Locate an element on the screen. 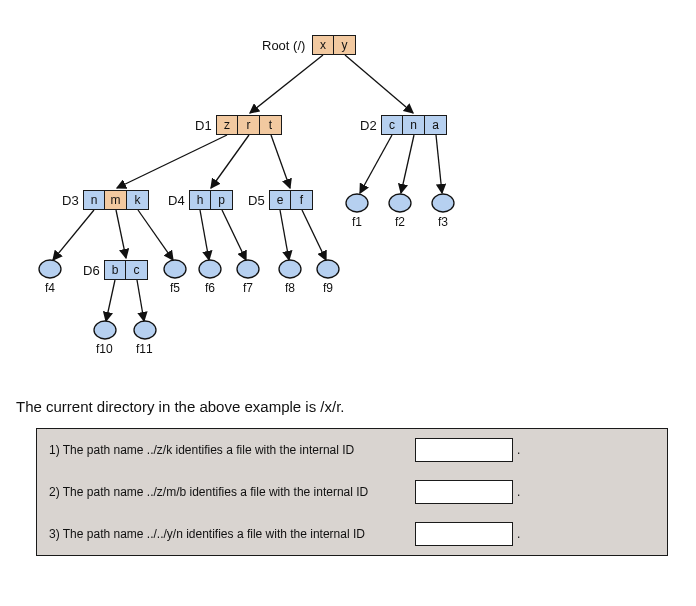  file-f8-label: f8 is located at coordinates (290, 288).